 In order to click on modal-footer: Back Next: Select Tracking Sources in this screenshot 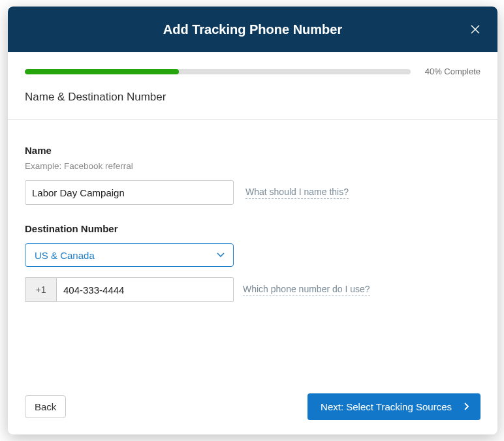, I will do `click(253, 407)`.